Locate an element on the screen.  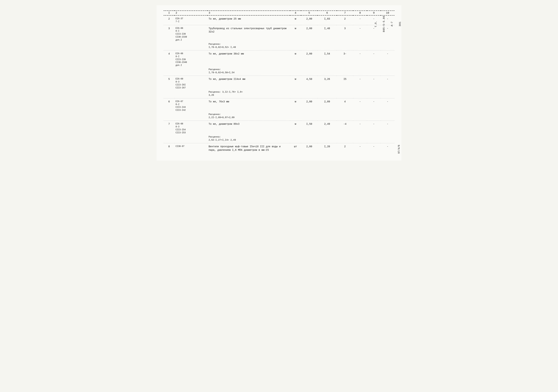
row-num: 7 is located at coordinates (169, 128).